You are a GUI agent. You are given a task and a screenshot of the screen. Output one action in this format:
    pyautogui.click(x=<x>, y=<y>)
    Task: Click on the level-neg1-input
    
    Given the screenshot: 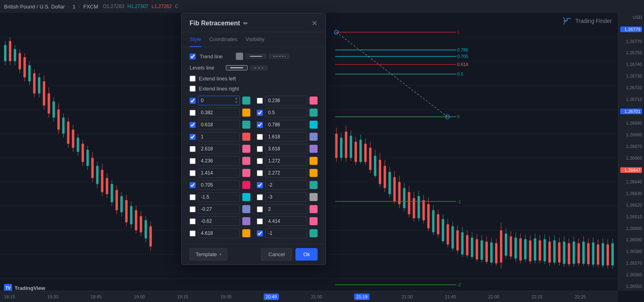 What is the action you would take?
    pyautogui.click(x=286, y=233)
    